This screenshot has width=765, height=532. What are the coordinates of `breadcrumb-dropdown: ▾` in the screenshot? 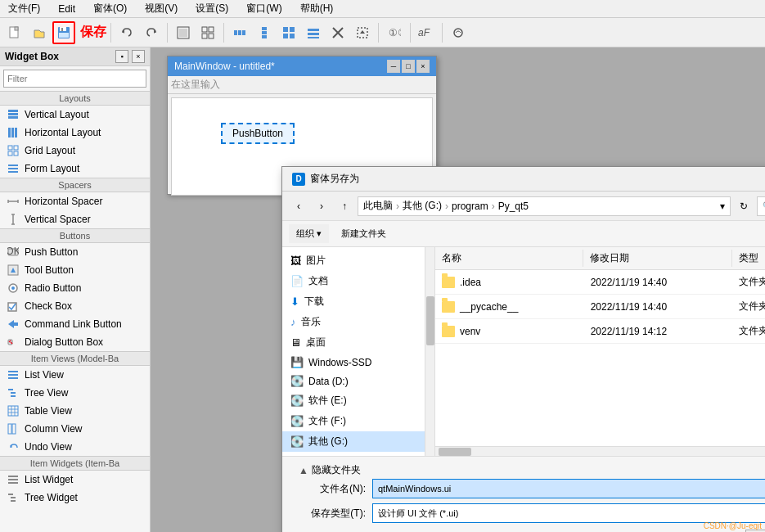 It's located at (722, 206).